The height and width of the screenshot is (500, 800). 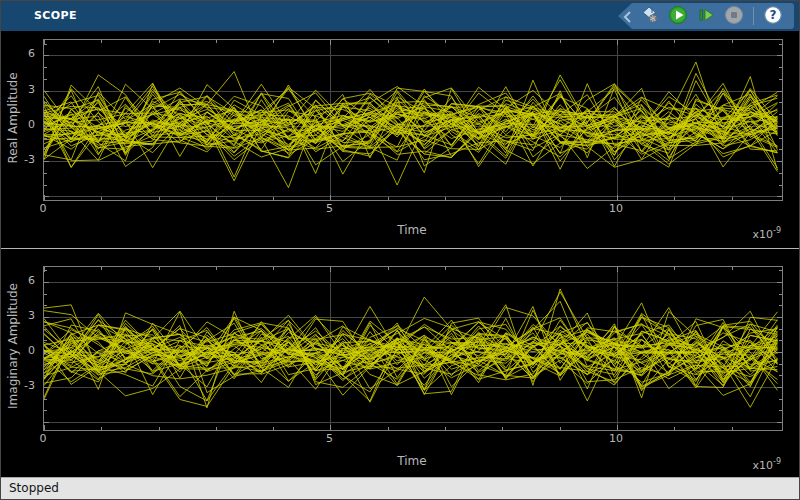 I want to click on stop-button, so click(x=734, y=16).